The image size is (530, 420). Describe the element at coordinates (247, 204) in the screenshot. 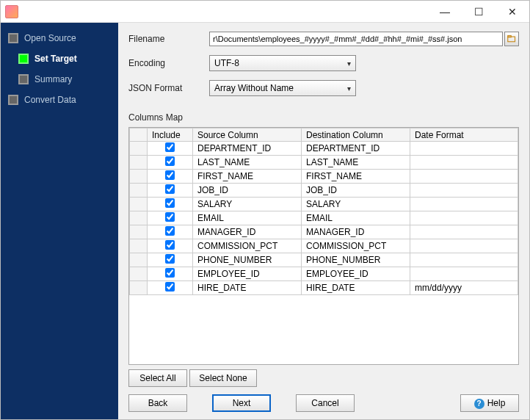

I see `cell-source: SALARY` at that location.